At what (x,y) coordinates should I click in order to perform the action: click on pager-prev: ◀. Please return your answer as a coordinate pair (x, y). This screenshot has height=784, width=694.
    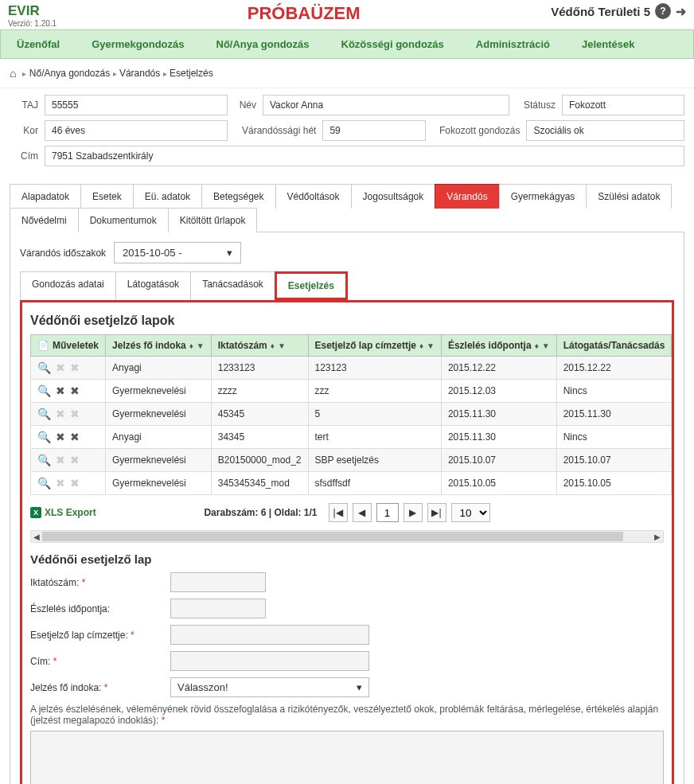
    Looking at the image, I should click on (362, 513).